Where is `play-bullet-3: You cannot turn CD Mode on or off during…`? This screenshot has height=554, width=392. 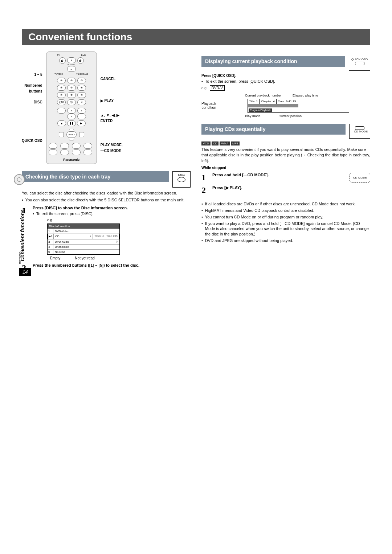 play-bullet-3: You cannot turn CD Mode on or off during… is located at coordinates (286, 217).